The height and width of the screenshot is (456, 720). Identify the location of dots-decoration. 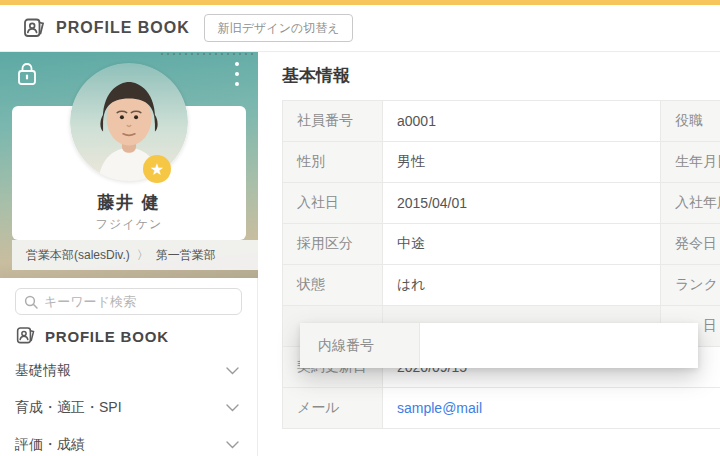
(206, 55).